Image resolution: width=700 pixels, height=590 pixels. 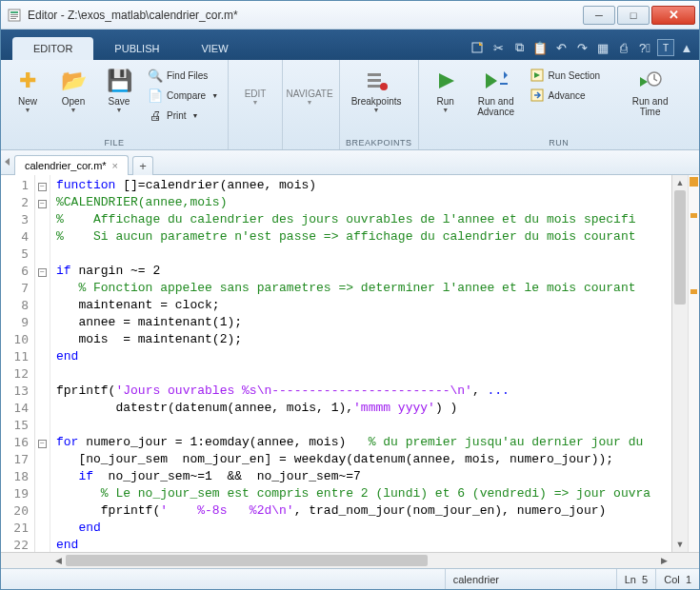 I want to click on find-icon: 🔍, so click(x=155, y=75).